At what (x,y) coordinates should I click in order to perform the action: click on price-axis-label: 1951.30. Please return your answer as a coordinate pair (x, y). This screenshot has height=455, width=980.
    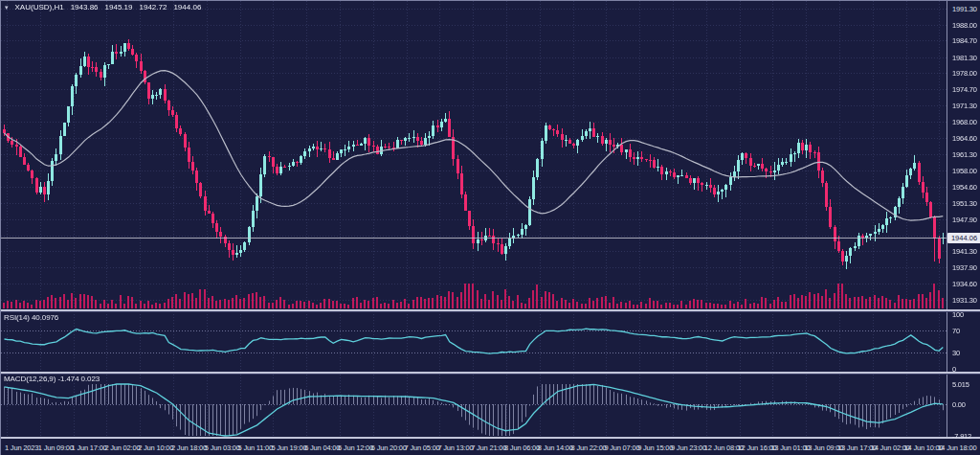
    Looking at the image, I should click on (965, 203).